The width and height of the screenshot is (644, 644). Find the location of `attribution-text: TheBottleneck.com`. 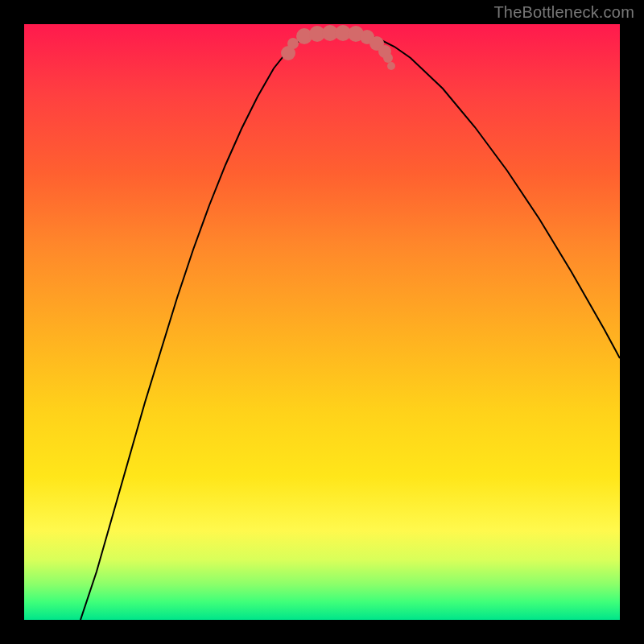

attribution-text: TheBottleneck.com is located at coordinates (564, 13).